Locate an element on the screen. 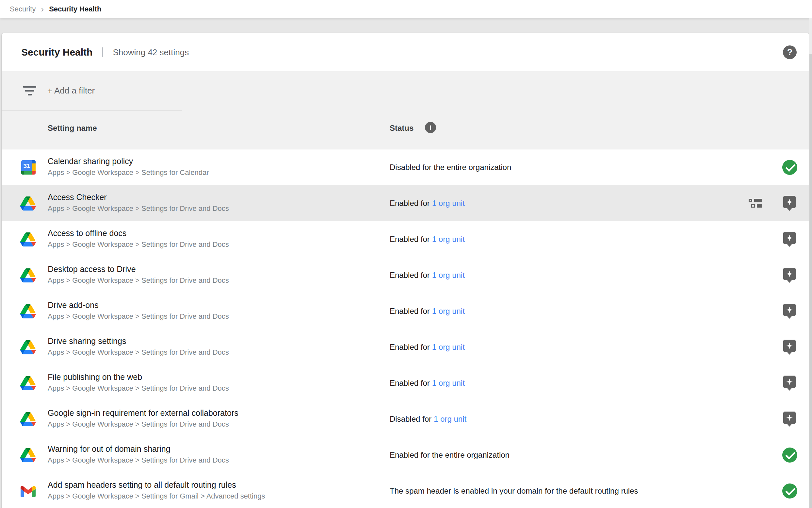 This screenshot has width=812, height=508. setting-name: Access Checker is located at coordinates (77, 197).